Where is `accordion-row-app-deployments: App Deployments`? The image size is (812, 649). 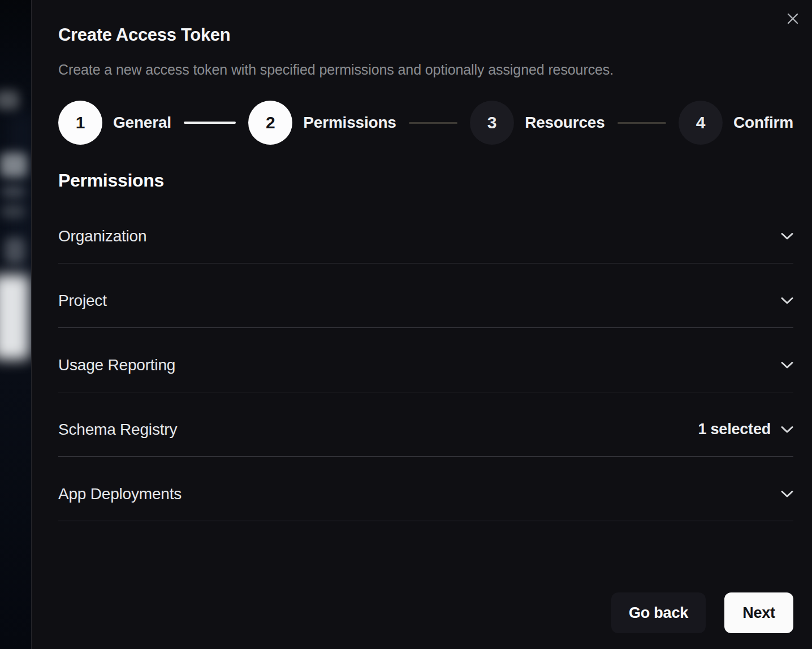
accordion-row-app-deployments: App Deployments is located at coordinates (426, 489).